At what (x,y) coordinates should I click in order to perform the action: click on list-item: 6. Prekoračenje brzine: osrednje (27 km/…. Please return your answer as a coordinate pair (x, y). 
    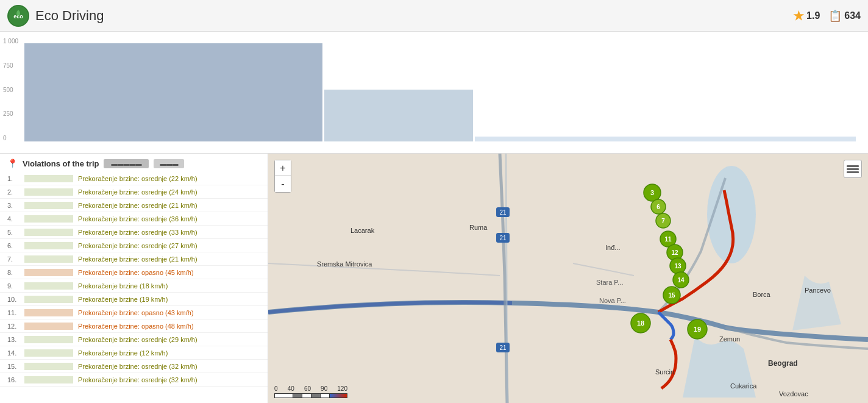
    Looking at the image, I should click on (134, 246).